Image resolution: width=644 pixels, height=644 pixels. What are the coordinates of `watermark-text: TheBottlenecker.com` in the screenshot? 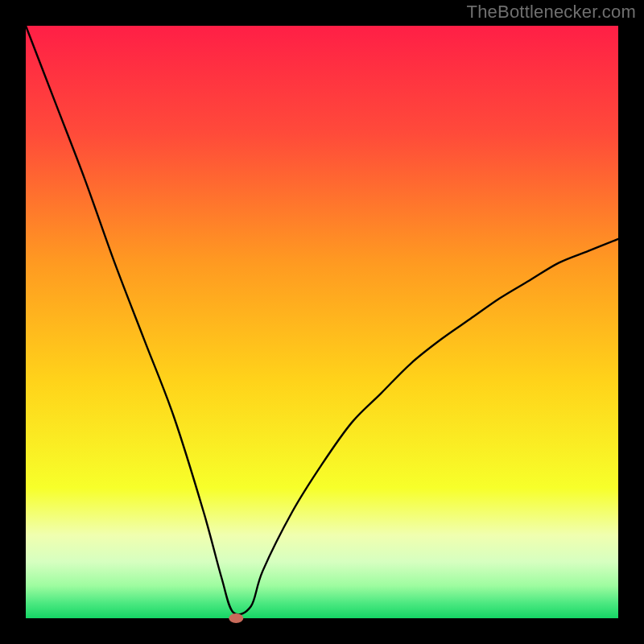 It's located at (551, 12).